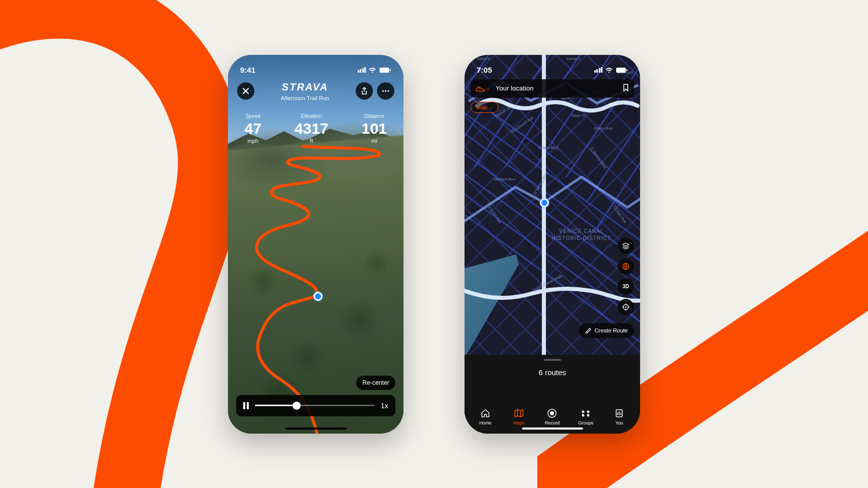  Describe the element at coordinates (553, 88) in the screenshot. I see `search-bar: ⌄ Your location` at that location.